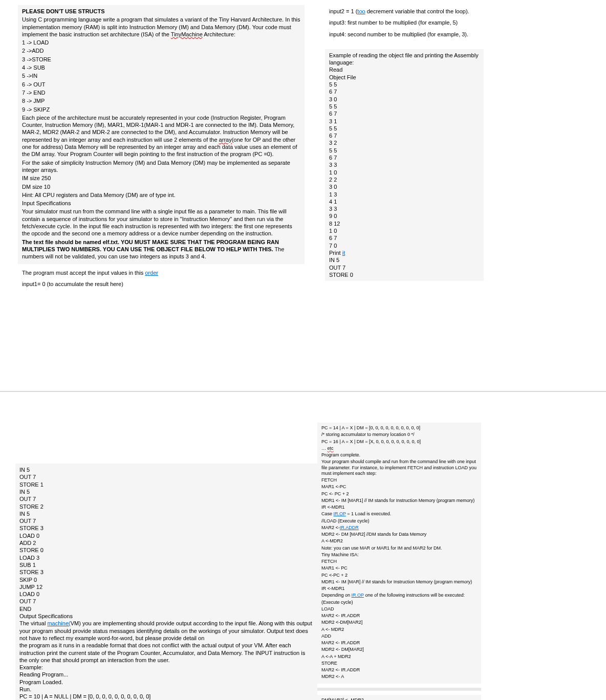 The image size is (606, 700). What do you see at coordinates (404, 165) in the screenshot?
I see `obj-lines: 5 56 73 05 56 73 15 56 73 25 56 73 31 02…` at bounding box center [404, 165].